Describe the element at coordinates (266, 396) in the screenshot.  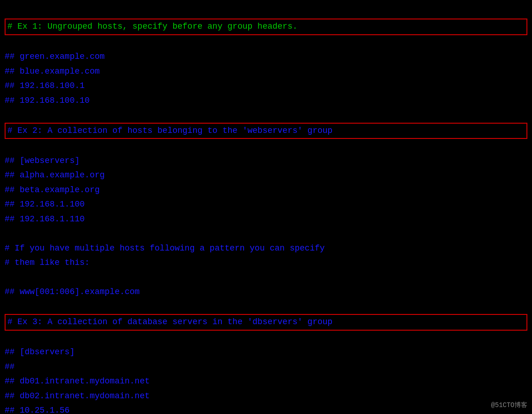
I see `code-line: ## db02.intranet.mydomain.net` at that location.